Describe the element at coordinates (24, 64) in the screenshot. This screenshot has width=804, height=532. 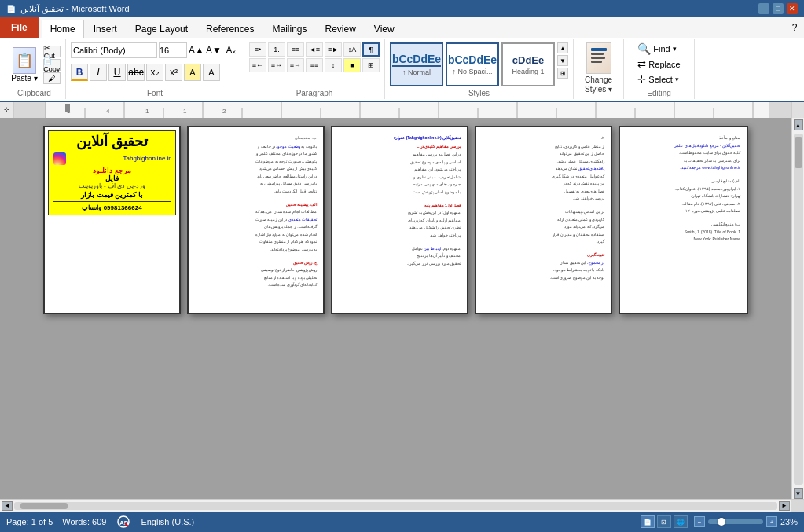
I see `paste-button: 📋 Paste ▾` at that location.